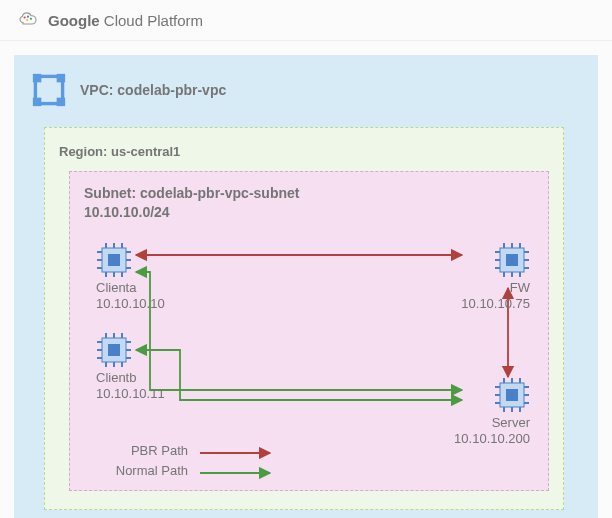 The image size is (612, 518). Describe the element at coordinates (127, 212) in the screenshot. I see `subnet-cidr: 10.10.10.0/24` at that location.